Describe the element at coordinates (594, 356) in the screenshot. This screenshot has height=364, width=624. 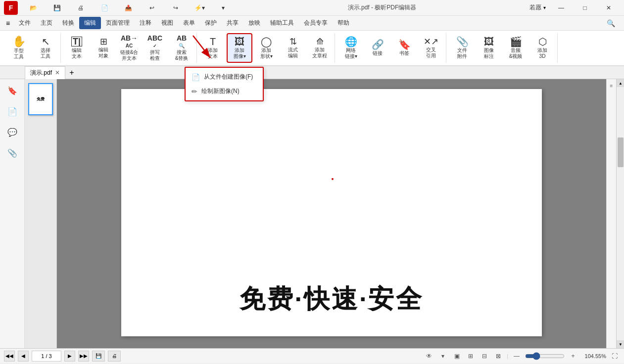
I see `zoom-value-label: 104.55%` at that location.